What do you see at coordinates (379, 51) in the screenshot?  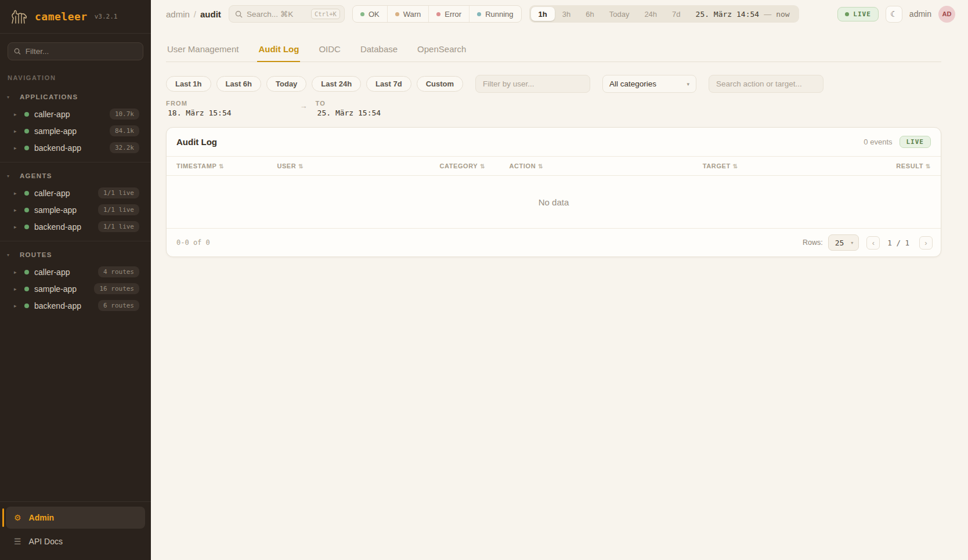 I see `tab-database: Database` at bounding box center [379, 51].